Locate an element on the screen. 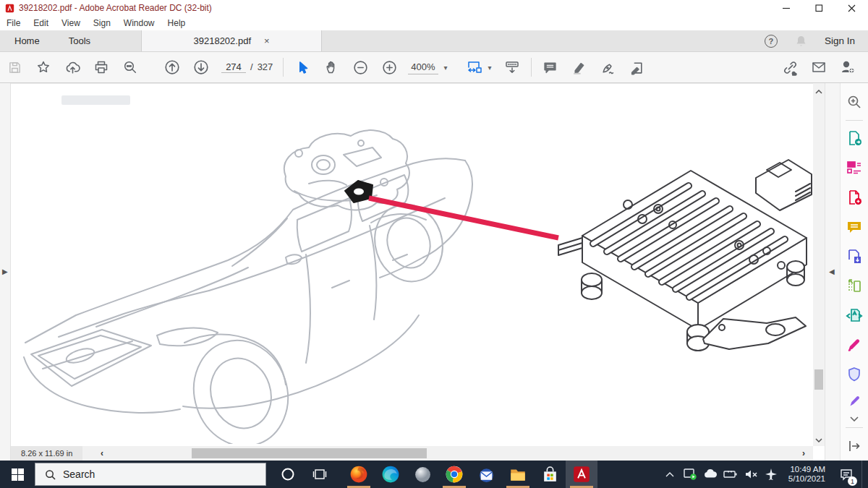  tab-close-icon: × is located at coordinates (267, 40).